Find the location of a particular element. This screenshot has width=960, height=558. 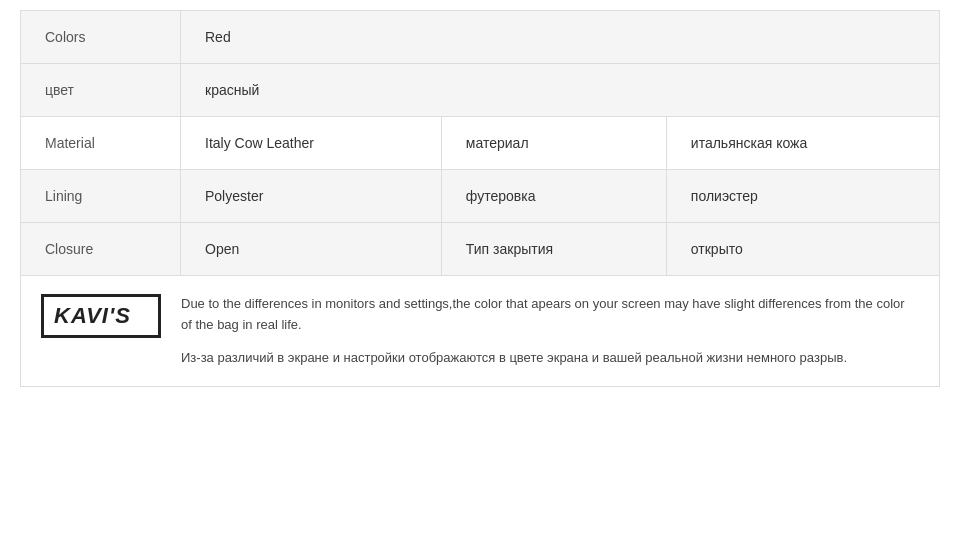

footer-text: Due to the differences in monitors and s… is located at coordinates (550, 331).